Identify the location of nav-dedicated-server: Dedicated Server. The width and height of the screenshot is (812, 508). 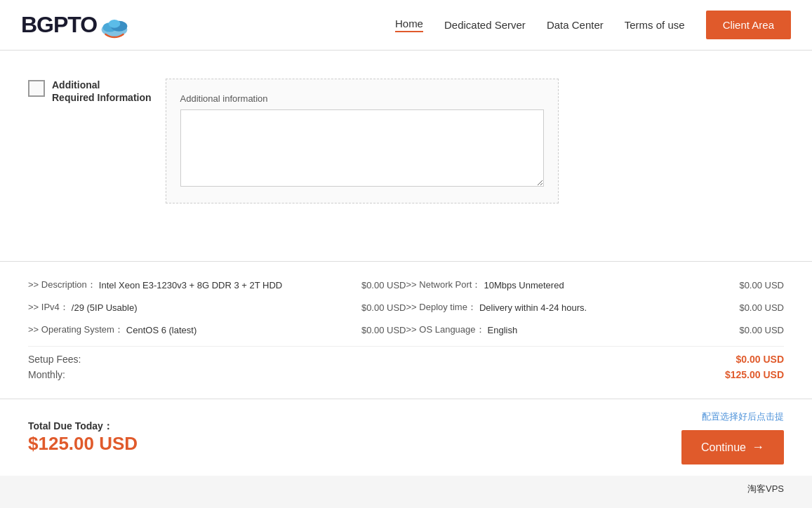
(485, 25).